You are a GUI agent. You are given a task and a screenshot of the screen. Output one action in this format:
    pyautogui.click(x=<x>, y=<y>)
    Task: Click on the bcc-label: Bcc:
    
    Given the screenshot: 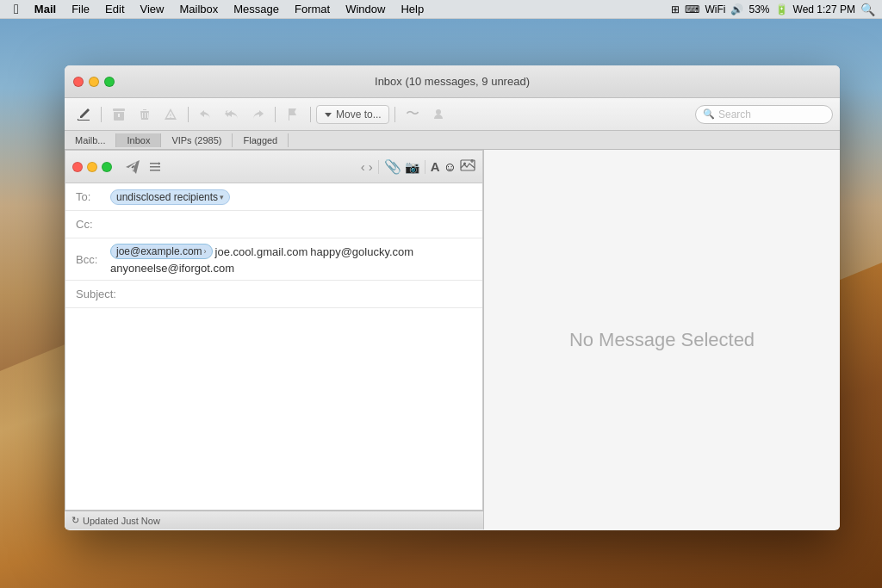 What is the action you would take?
    pyautogui.click(x=93, y=260)
    